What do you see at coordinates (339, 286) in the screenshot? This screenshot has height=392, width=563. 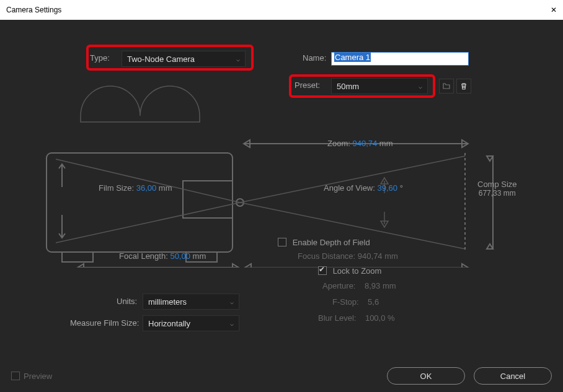 I see `aperture-label: Aperture:` at bounding box center [339, 286].